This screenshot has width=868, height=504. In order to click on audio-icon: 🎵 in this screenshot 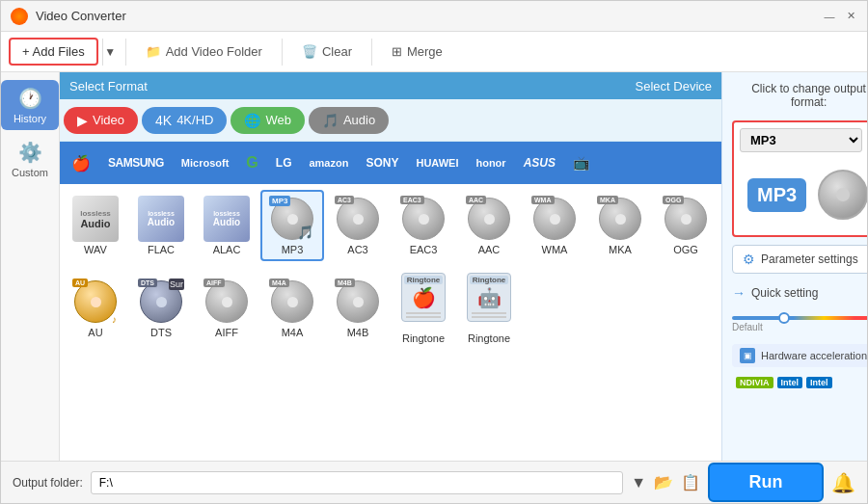, I will do `click(330, 120)`.